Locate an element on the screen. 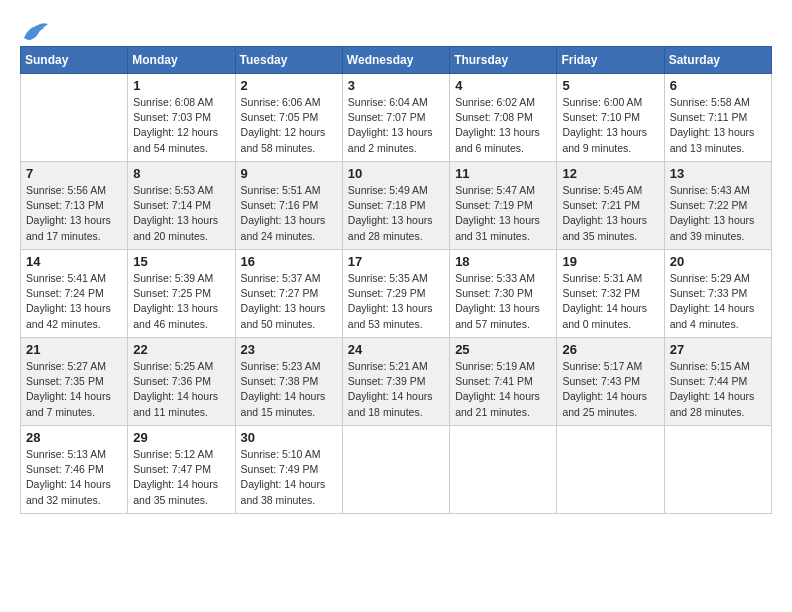 This screenshot has width=792, height=612. day-info: Sunrise: 6:04 AMSunset: 7:07 PMDaylight:… is located at coordinates (396, 126).